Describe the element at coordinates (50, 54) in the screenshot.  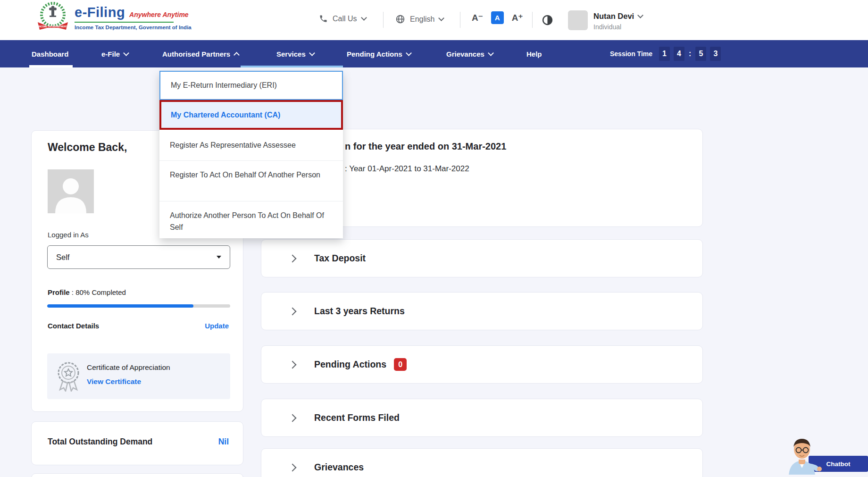
I see `nav-dashboard: Dashboard` at that location.